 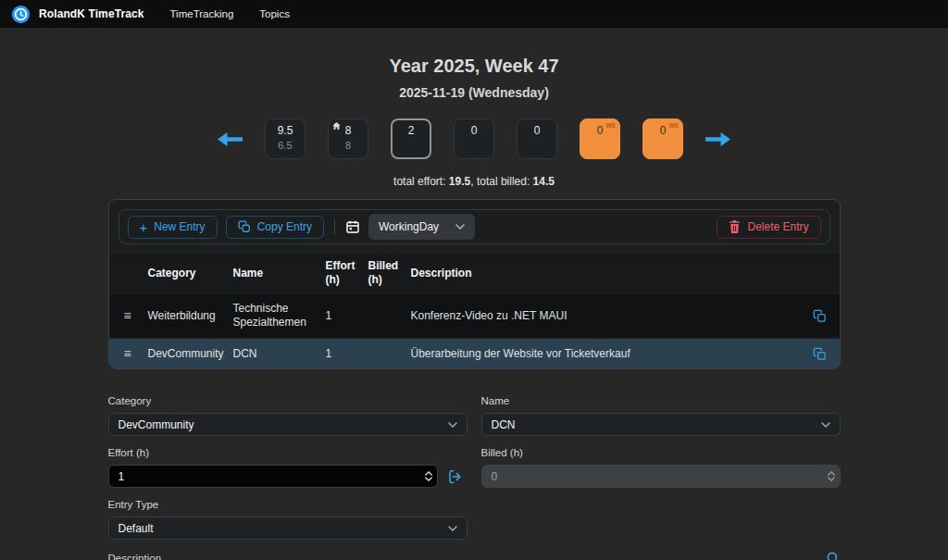 I want to click on total-billed-label: , total billed:, so click(x=502, y=181).